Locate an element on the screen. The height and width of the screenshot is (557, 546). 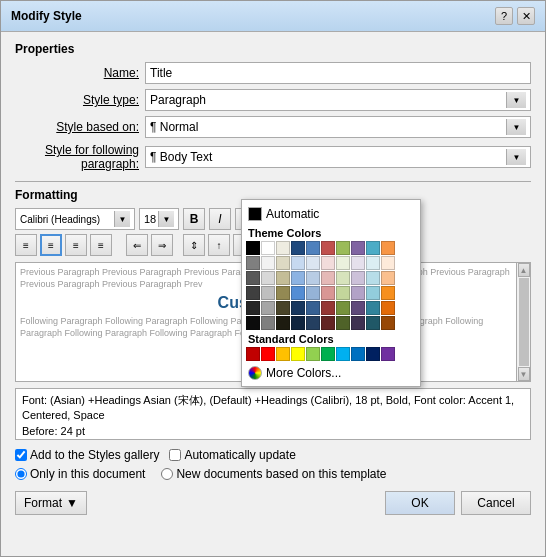
align-justify-button: ≡ is located at coordinates (101, 245).